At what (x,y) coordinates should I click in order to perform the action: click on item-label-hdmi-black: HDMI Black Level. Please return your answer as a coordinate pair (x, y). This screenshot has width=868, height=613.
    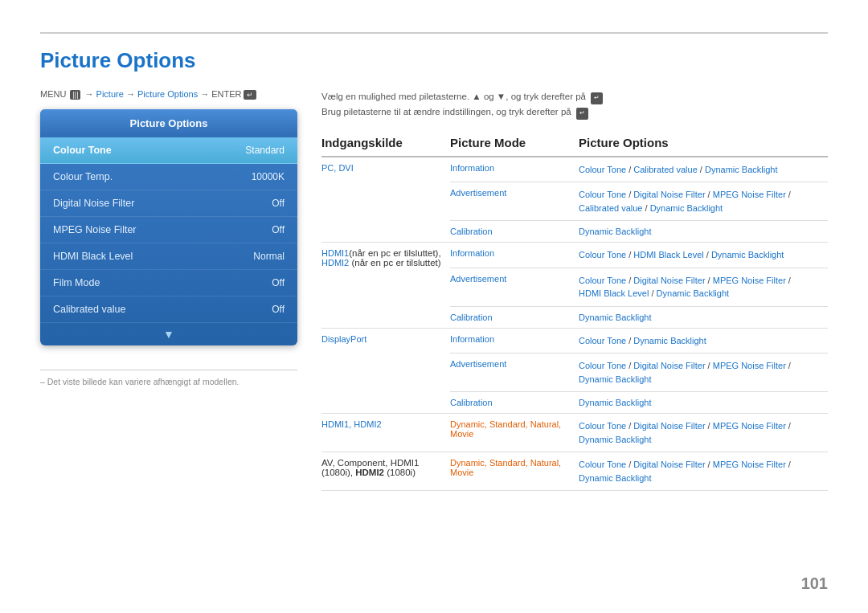
    Looking at the image, I should click on (93, 256).